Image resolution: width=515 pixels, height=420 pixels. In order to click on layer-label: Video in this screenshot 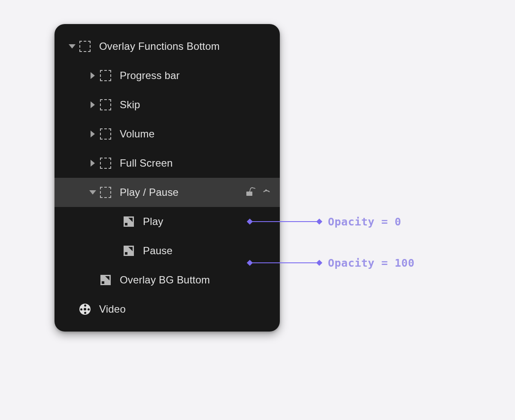, I will do `click(186, 309)`.